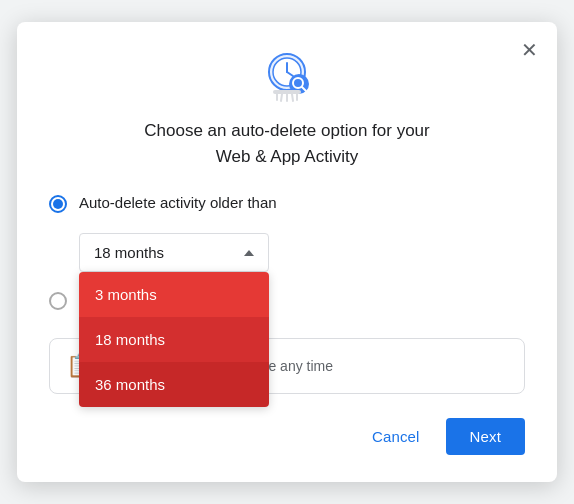  What do you see at coordinates (287, 436) in the screenshot?
I see `footer: Cancel Next` at bounding box center [287, 436].